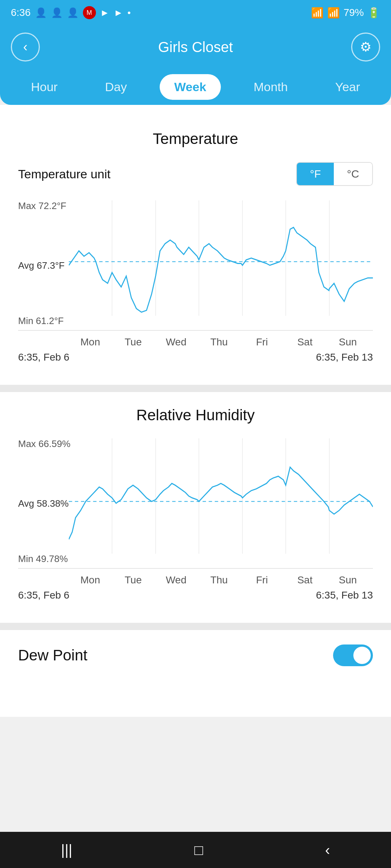 This screenshot has width=391, height=868. I want to click on dew-section: Dew Point, so click(196, 652).